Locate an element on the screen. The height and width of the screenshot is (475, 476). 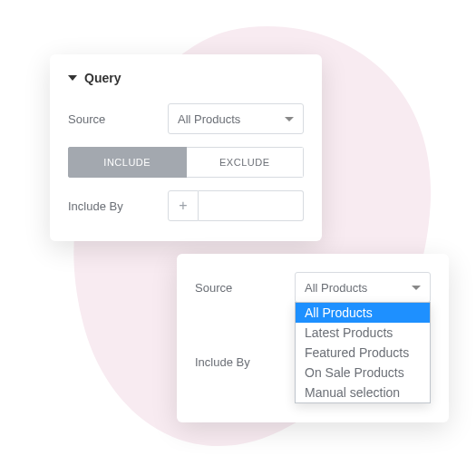
dropdown-option: On Sale Products is located at coordinates (363, 373).